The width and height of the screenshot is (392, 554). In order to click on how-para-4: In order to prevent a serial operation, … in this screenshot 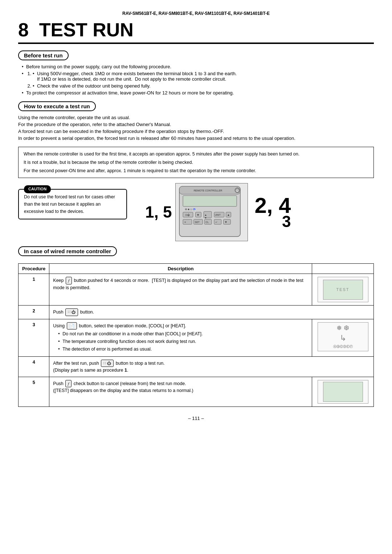, I will do `click(196, 138)`.